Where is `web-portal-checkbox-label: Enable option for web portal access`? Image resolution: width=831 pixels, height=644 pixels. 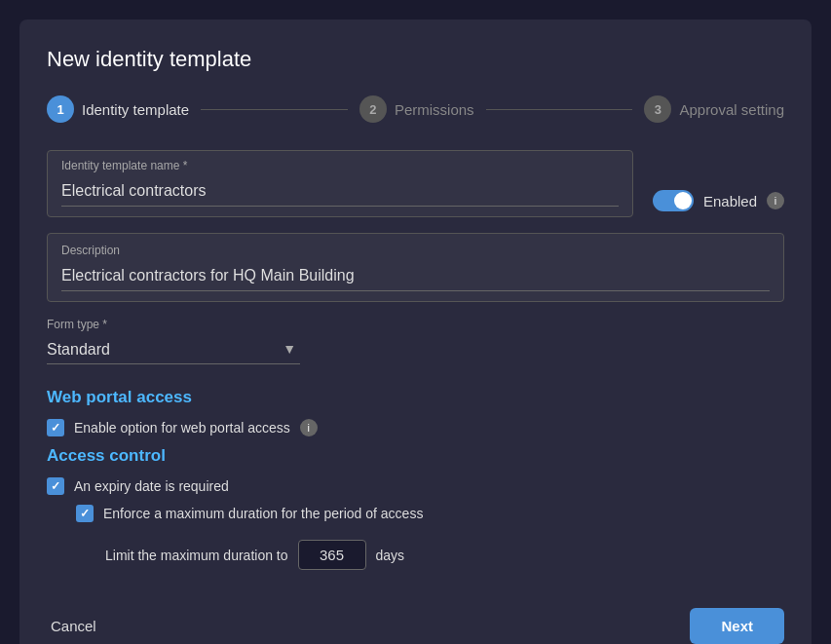 web-portal-checkbox-label: Enable option for web portal access is located at coordinates (182, 428).